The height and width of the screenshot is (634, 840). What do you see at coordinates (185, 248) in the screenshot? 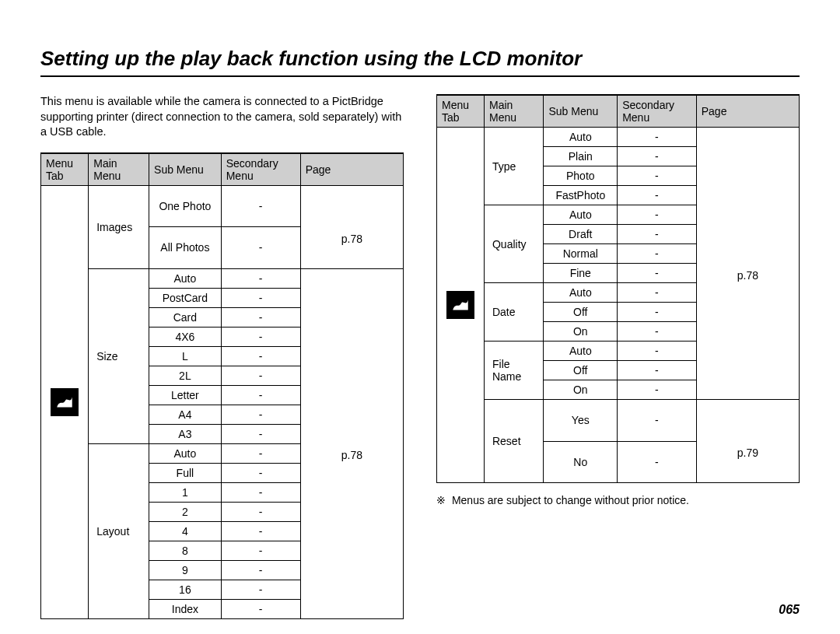
I see `sub-menu-cell: All Photos` at bounding box center [185, 248].